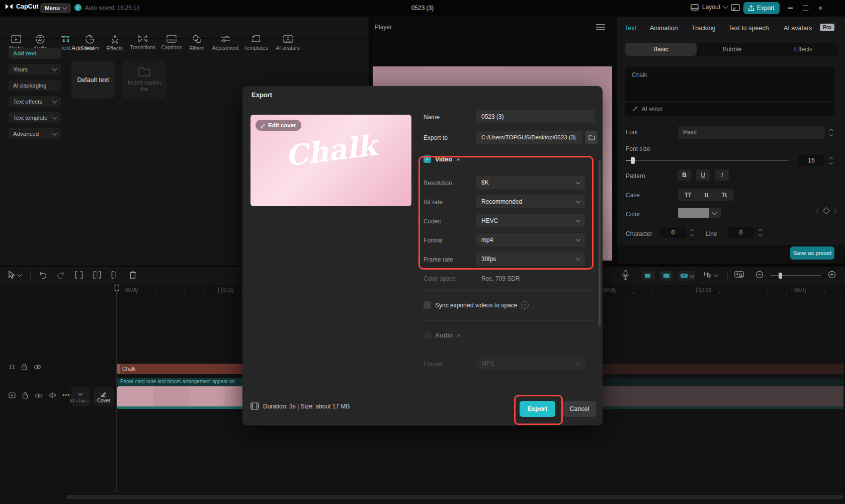 This screenshot has width=845, height=504. I want to click on sidebar-item-text-effects: Text effects, so click(35, 102).